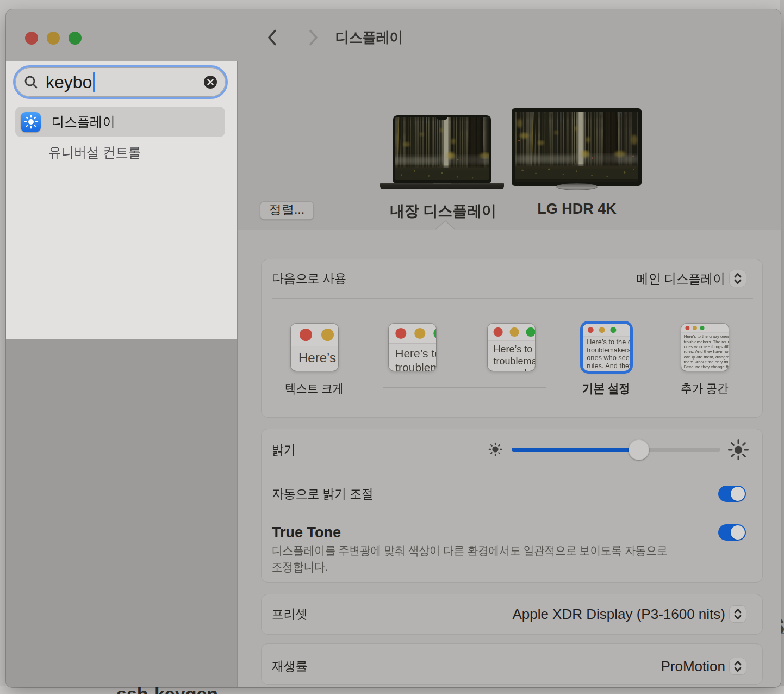  What do you see at coordinates (738, 666) in the screenshot?
I see `refresh-rate-dropdown` at bounding box center [738, 666].